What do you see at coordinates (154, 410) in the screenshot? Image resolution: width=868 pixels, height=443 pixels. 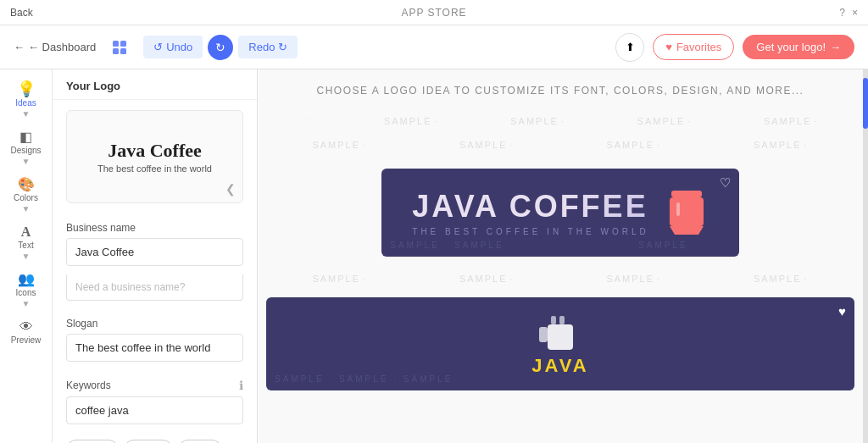 I see `keywords-input` at bounding box center [154, 410].